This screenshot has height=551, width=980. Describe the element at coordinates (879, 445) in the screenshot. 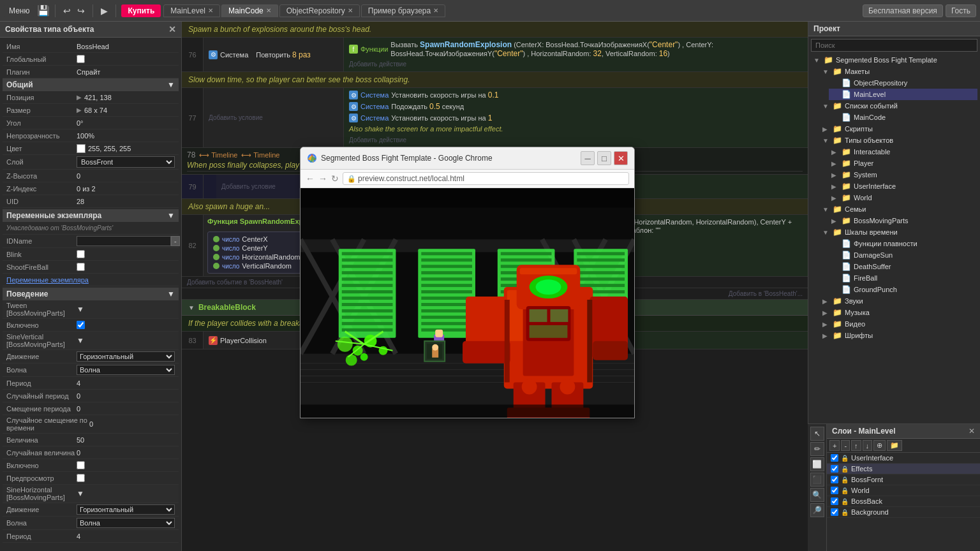

I see `layer-copy-btn: ⊕` at that location.